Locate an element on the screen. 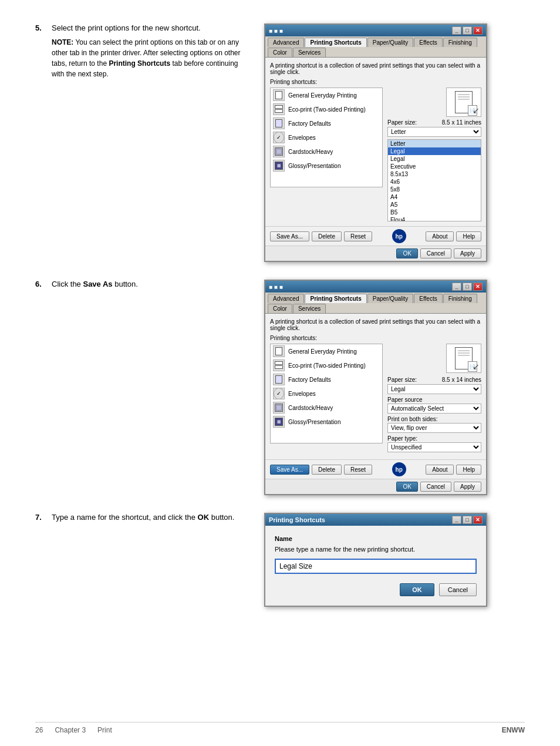  printer-dialog-2: ■ ■ ■ _ □ ✕ Advanced Printing Shortcuts … is located at coordinates (376, 388).